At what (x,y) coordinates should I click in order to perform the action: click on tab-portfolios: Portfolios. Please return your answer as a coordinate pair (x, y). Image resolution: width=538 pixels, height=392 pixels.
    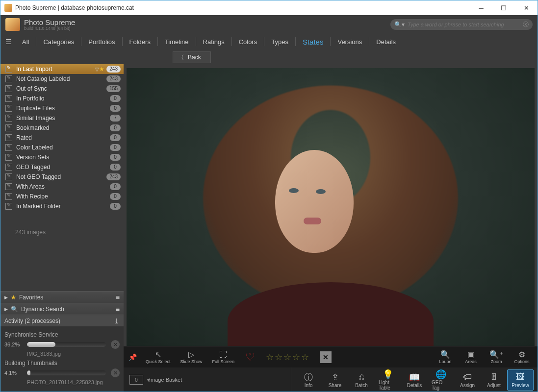
    Looking at the image, I should click on (102, 42).